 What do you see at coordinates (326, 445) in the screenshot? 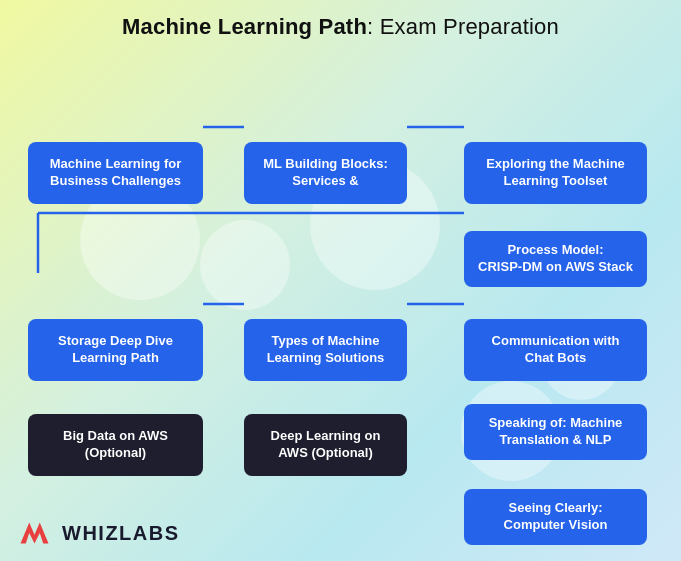
I see `node-n9: Deep Learning onAWS (Optional)` at bounding box center [326, 445].